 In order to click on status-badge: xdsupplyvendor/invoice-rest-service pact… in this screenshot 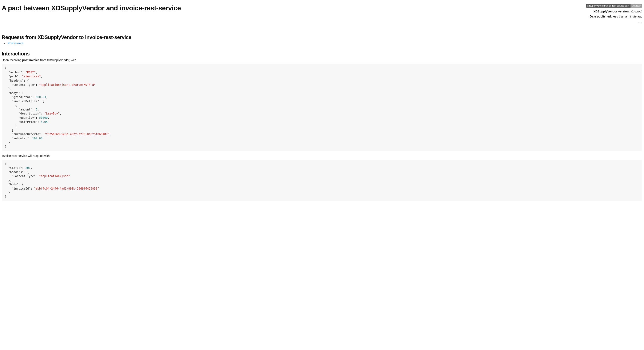, I will do `click(614, 6)`.